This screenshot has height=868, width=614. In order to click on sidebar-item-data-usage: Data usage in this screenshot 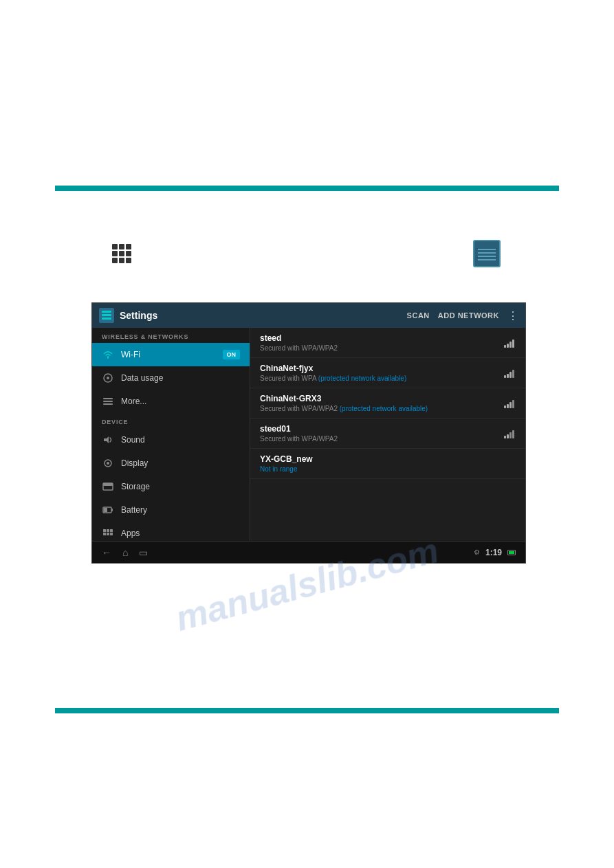, I will do `click(171, 378)`.